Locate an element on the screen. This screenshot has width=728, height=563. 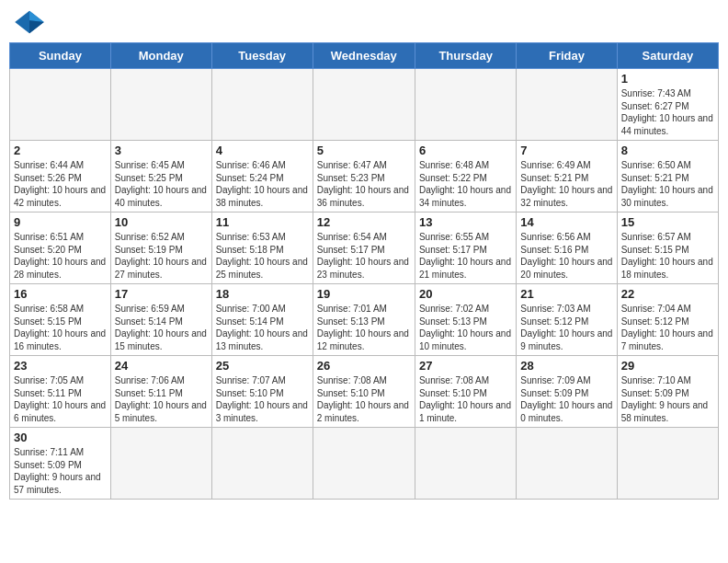
day-info: Sunrise: 7:01 AM Sunset: 5:13 PM Dayligh… is located at coordinates (364, 327).